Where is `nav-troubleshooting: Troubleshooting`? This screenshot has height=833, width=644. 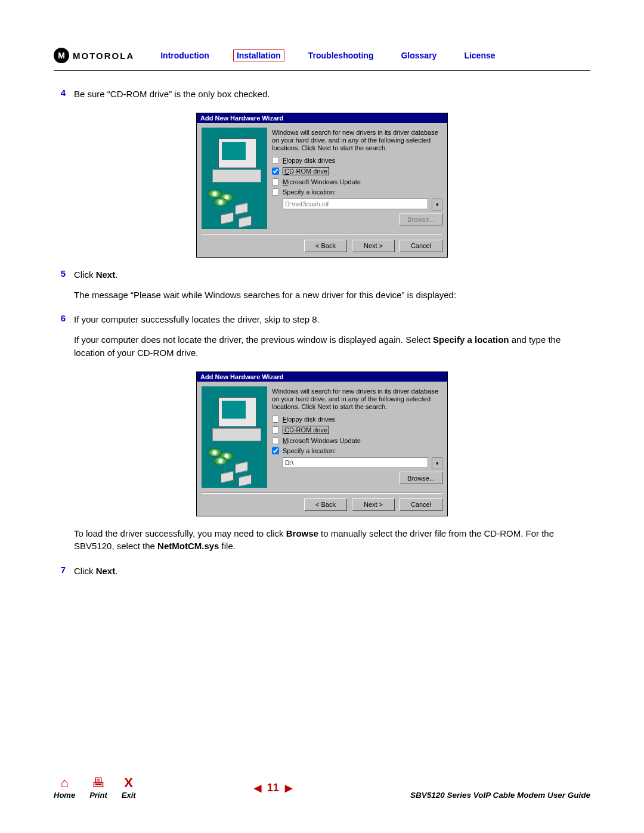
nav-troubleshooting: Troubleshooting is located at coordinates (341, 55).